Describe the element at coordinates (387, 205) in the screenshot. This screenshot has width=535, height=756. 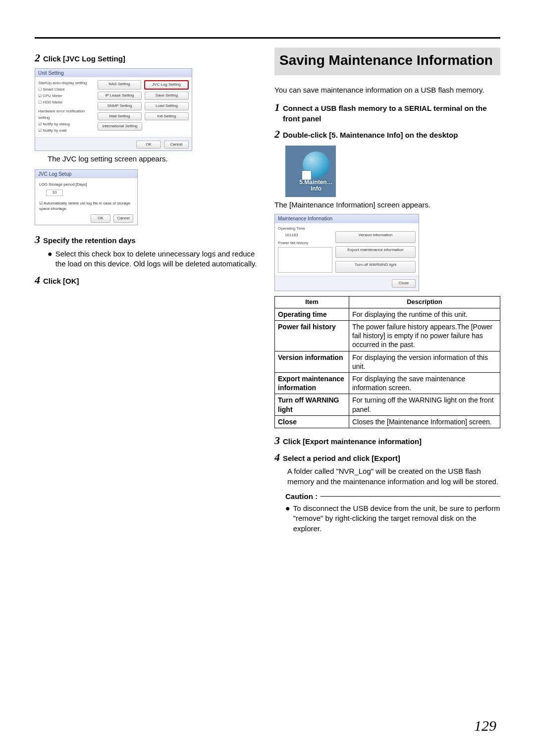
I see `caption-mi: The [Maintenance Information] screen app…` at that location.